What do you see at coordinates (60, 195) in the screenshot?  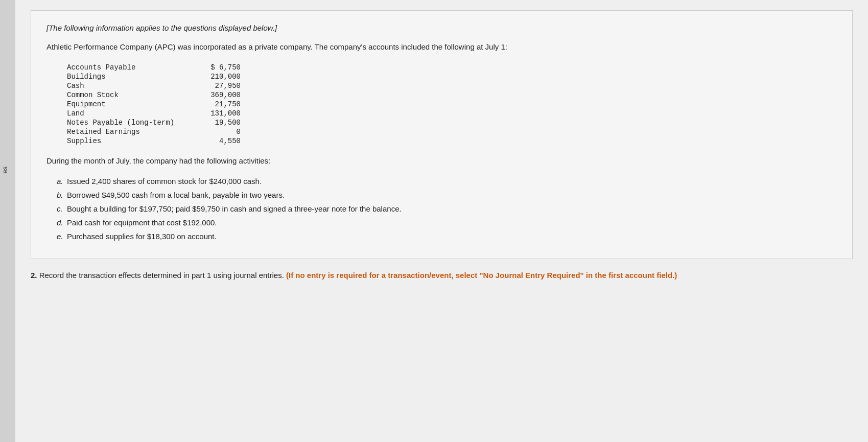 I see `activity-label: b.` at bounding box center [60, 195].